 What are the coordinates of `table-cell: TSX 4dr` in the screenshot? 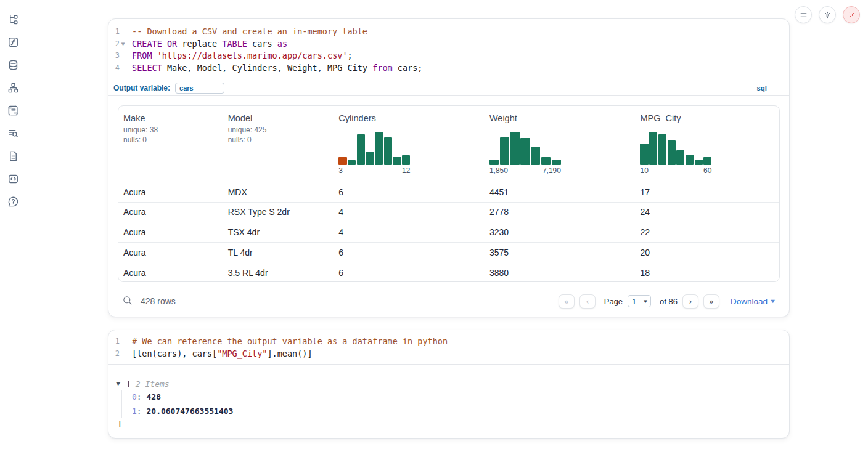 It's located at (279, 232).